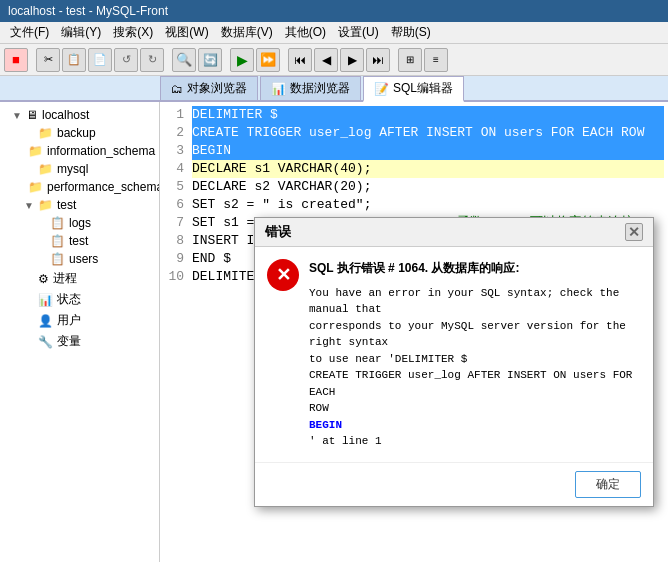 Image resolution: width=668 pixels, height=562 pixels. I want to click on tab-object-browser: 🗂 对象浏览器, so click(209, 88).